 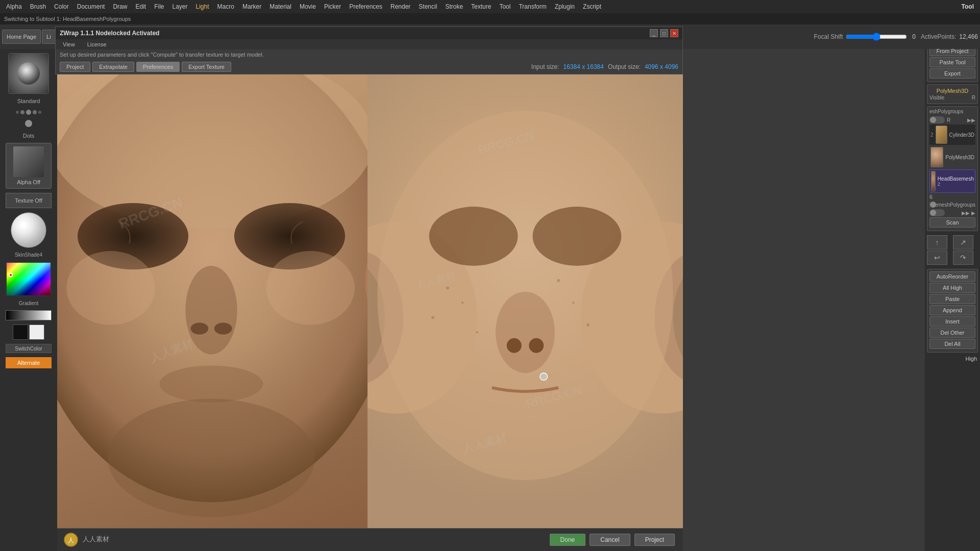 What do you see at coordinates (952, 62) in the screenshot?
I see `paste-tool-button: Paste Tool` at bounding box center [952, 62].